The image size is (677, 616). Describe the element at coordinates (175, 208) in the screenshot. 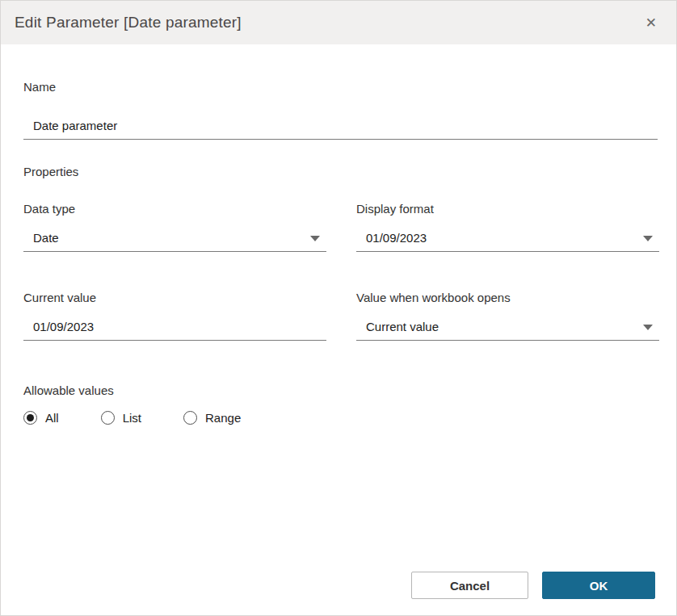

I see `data-type-label: Data type` at that location.